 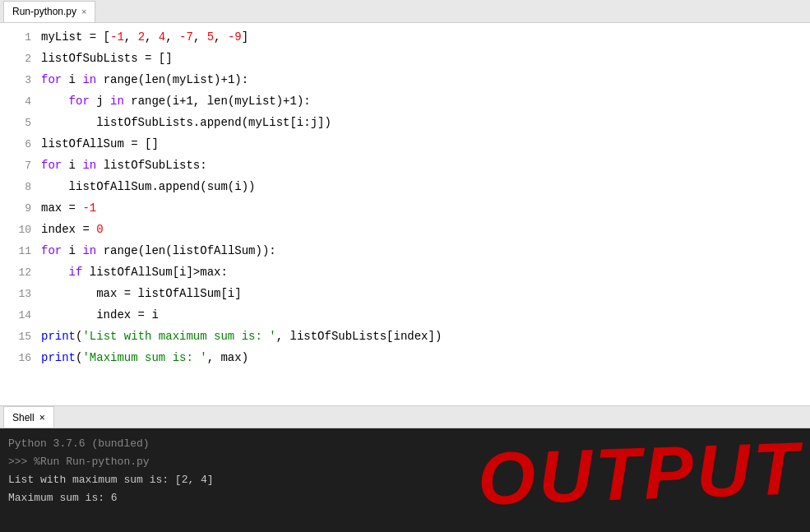 I want to click on line-number: 13, so click(x=21, y=294).